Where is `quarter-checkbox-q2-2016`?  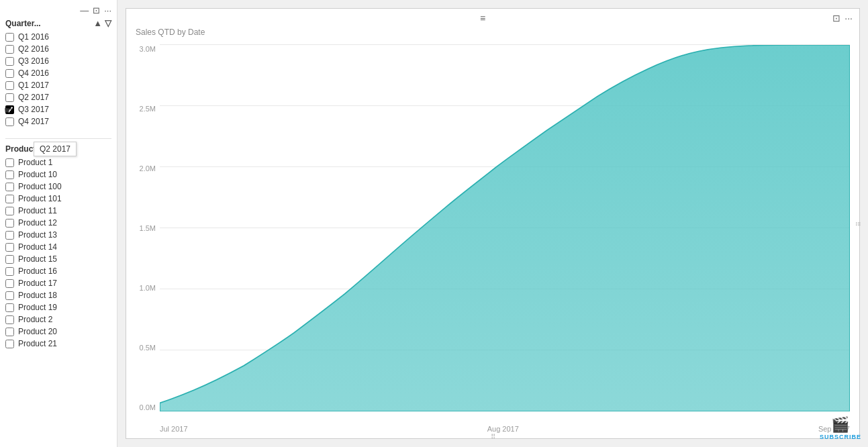 quarter-checkbox-q2-2016 is located at coordinates (9, 50).